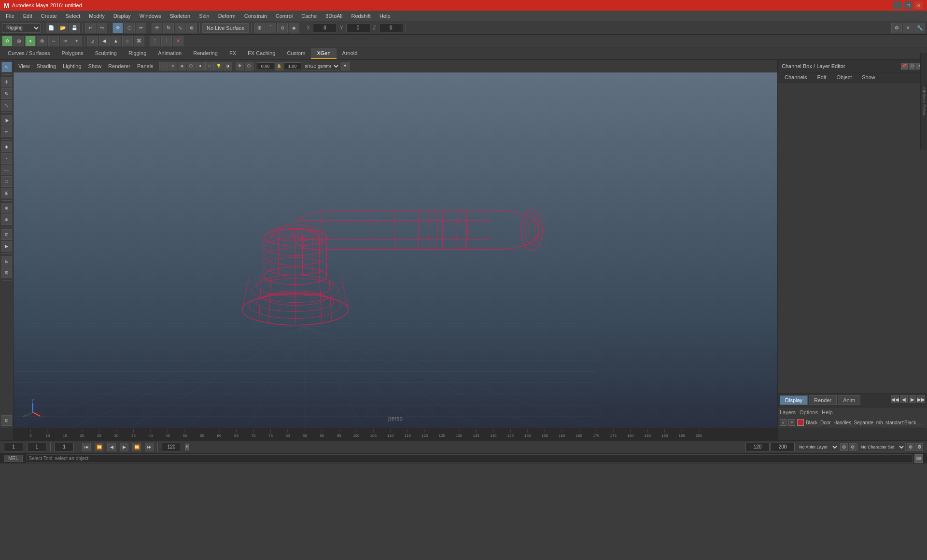  What do you see at coordinates (904, 66) in the screenshot?
I see `panel-pin-btn: 📌` at bounding box center [904, 66].